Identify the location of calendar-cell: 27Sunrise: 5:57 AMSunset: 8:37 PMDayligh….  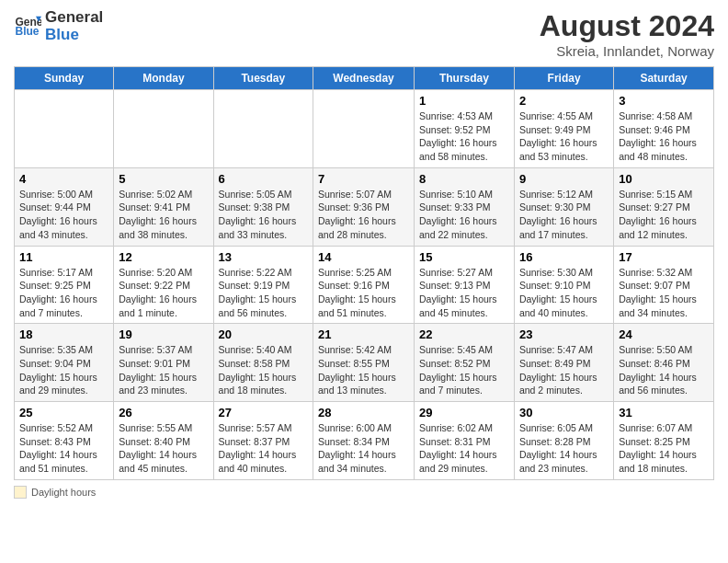
(263, 442).